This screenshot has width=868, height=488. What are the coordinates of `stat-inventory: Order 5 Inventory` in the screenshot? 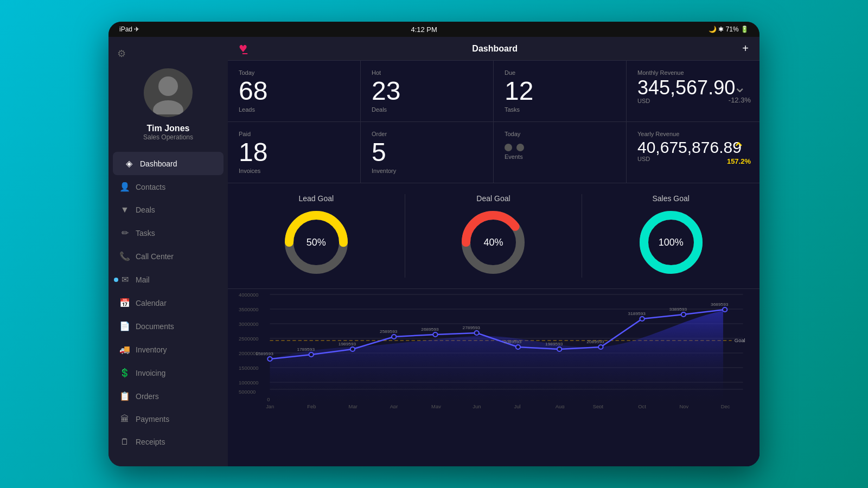 It's located at (427, 152).